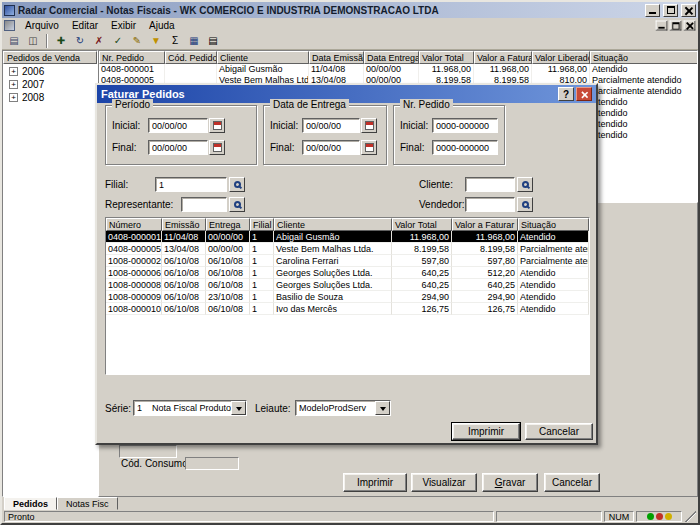 The image size is (700, 525). I want to click on preview-icon-button: ◫, so click(33, 41).